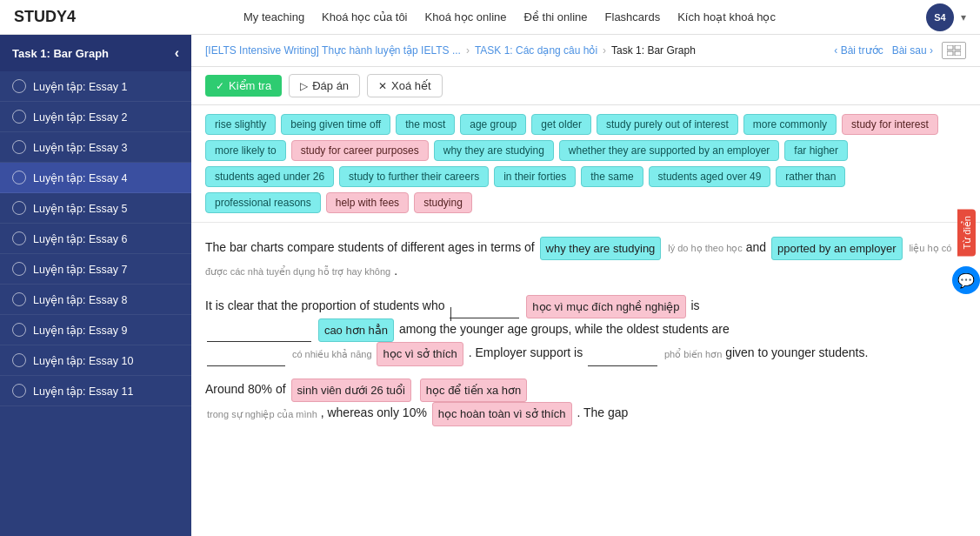  I want to click on sidebar-item-essay5: Luyện tập: Essay 5, so click(96, 209).